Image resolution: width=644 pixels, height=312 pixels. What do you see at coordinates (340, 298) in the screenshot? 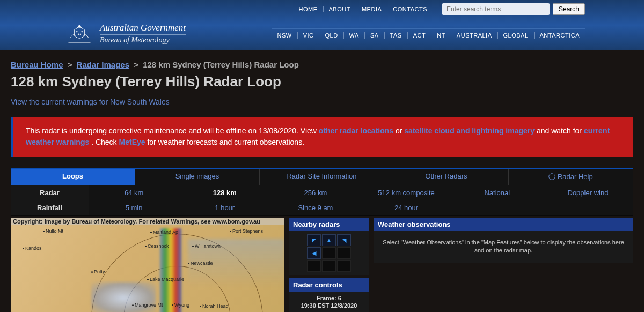
I see `frame-number: 6` at bounding box center [340, 298].